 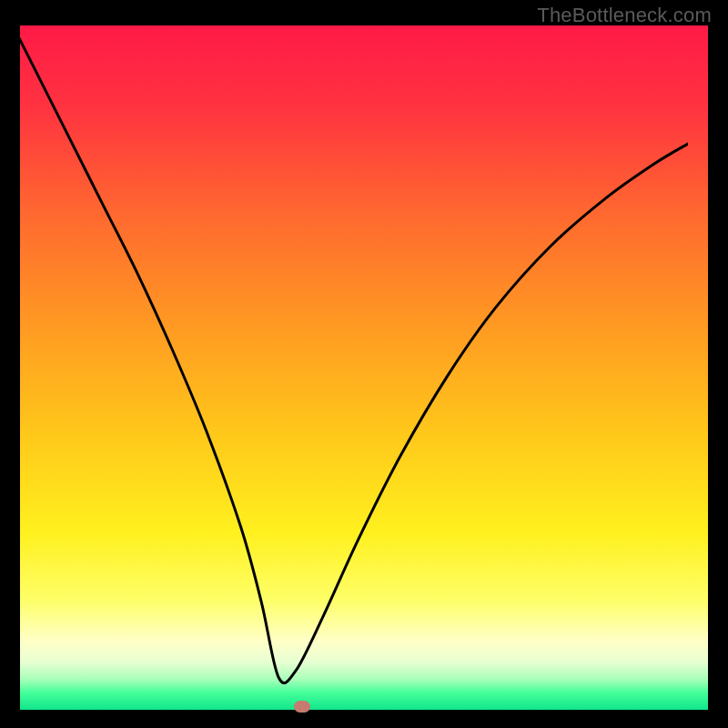 I want to click on optimal-point-marker, so click(x=302, y=706).